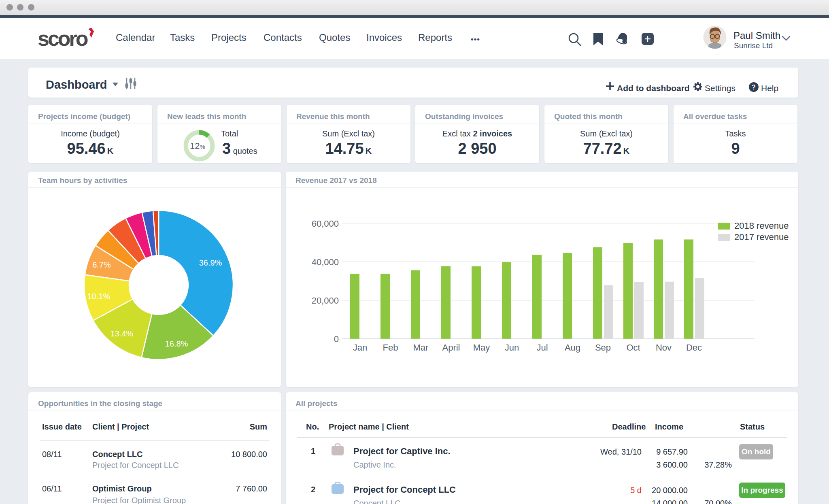 The height and width of the screenshot is (504, 829). Describe the element at coordinates (99, 296) in the screenshot. I see `svg-text: 10.1%` at that location.